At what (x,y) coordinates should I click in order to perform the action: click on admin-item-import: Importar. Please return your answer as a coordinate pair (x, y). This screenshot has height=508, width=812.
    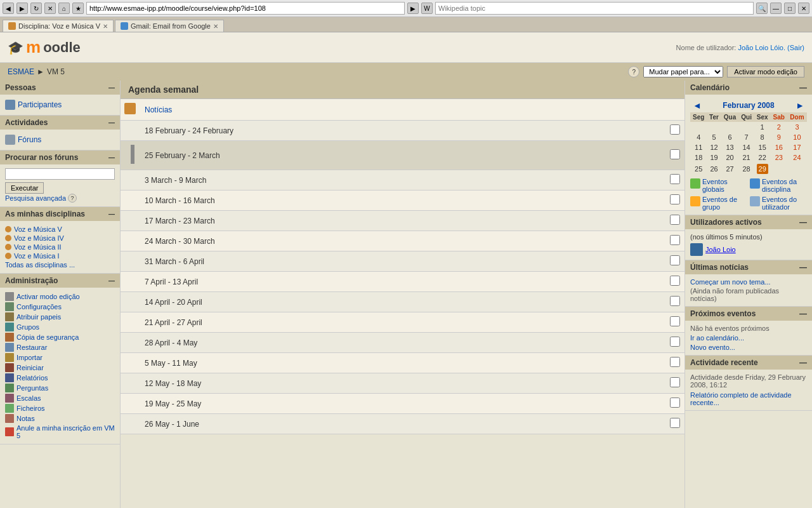
    Looking at the image, I should click on (60, 358).